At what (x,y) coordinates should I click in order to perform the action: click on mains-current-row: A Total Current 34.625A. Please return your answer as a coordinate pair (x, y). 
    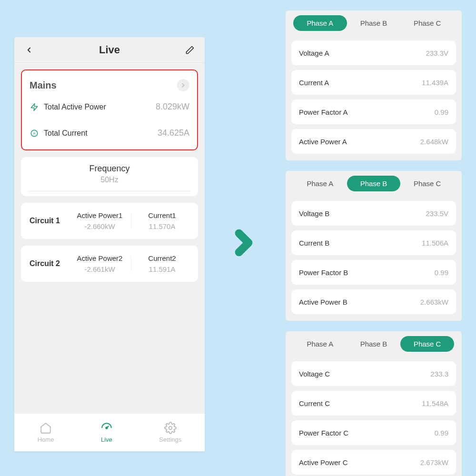
    Looking at the image, I should click on (109, 133).